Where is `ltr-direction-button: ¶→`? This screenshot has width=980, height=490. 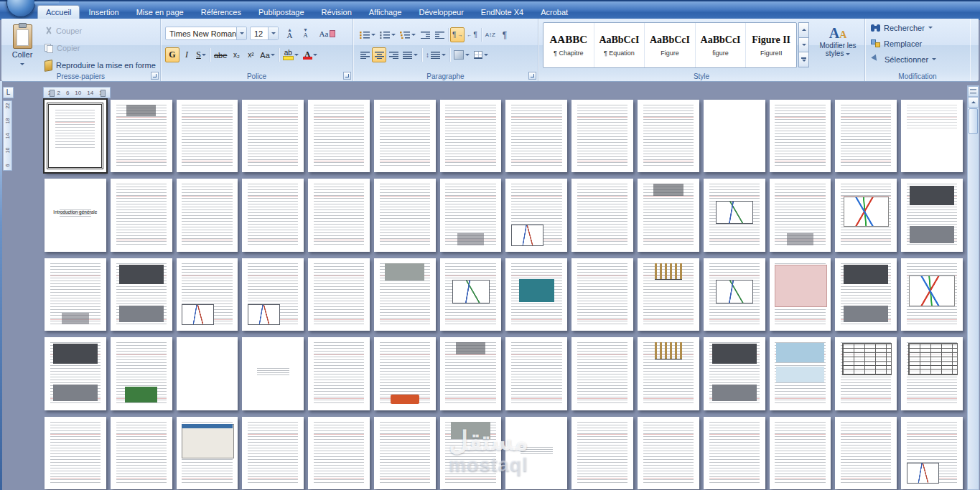
ltr-direction-button: ¶→ is located at coordinates (457, 34).